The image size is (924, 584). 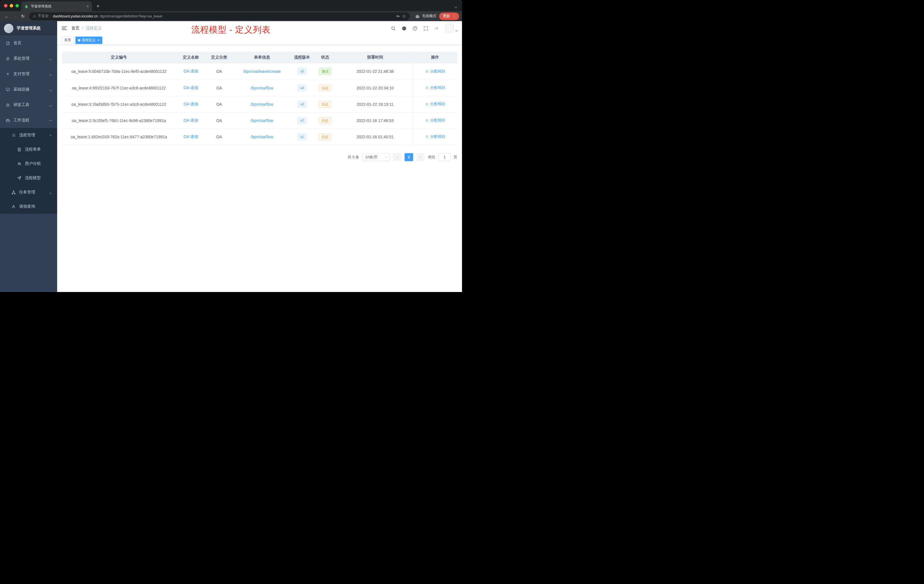 I want to click on new-tab-button: +, so click(x=98, y=6).